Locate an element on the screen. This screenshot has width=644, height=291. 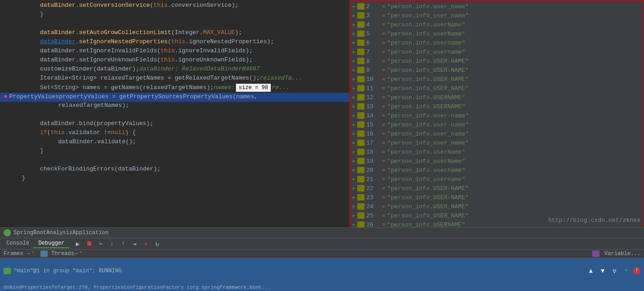
code-token: Set is located at coordinates (45, 87).